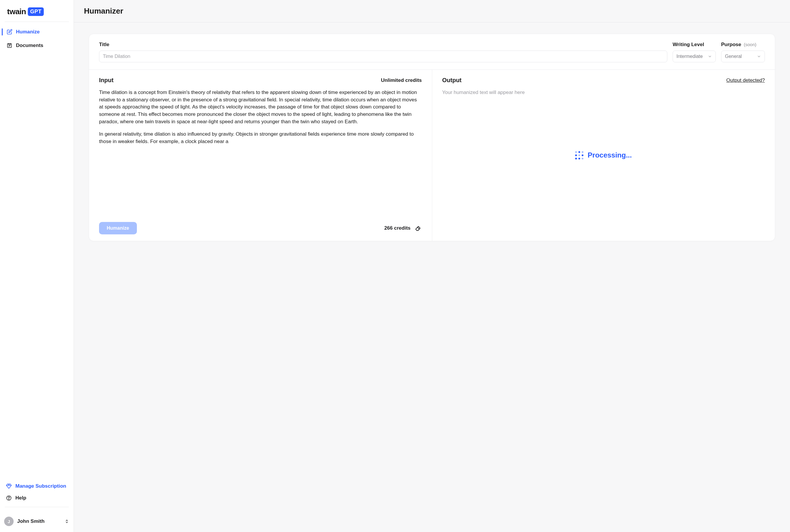 Image resolution: width=790 pixels, height=532 pixels. What do you see at coordinates (731, 44) in the screenshot?
I see `purpose-label-text: Purpose` at bounding box center [731, 44].